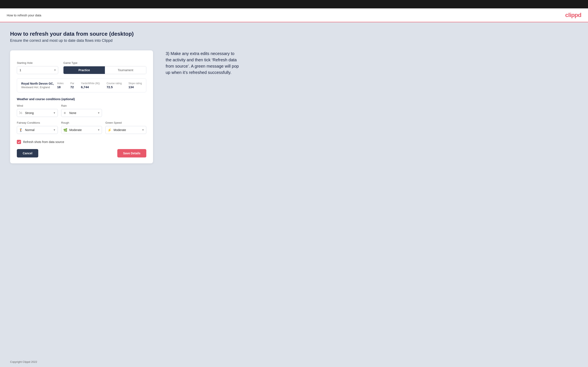  What do you see at coordinates (19, 142) in the screenshot?
I see `checkmark-icon` at bounding box center [19, 142].